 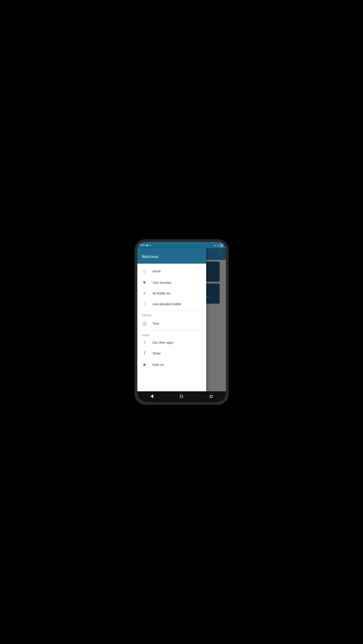 What do you see at coordinates (182, 322) in the screenshot?
I see `phone-device: 8:24 ▣ ◎ ▲ ▲ ▮ ⋮ ⊟ Riddle lis` at bounding box center [182, 322].